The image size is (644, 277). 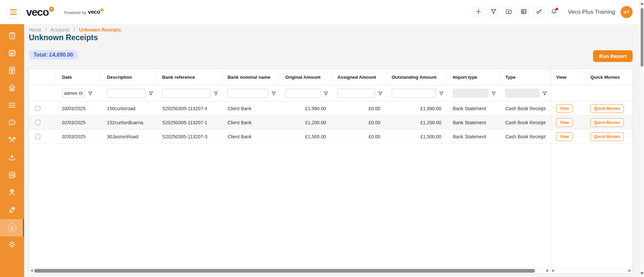 I want to click on breadcrumb-accounts: Accounts, so click(x=60, y=30).